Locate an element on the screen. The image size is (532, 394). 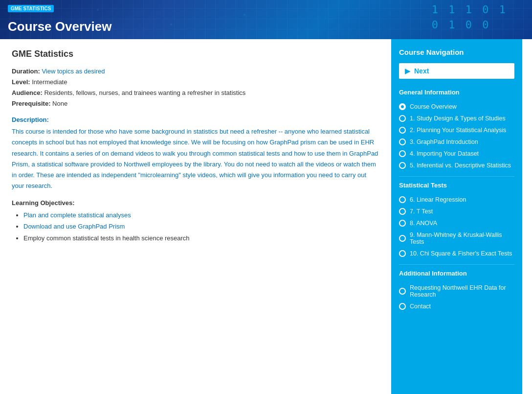
nav-item-linear-regression: 6. Linear Regression is located at coordinates (457, 200).